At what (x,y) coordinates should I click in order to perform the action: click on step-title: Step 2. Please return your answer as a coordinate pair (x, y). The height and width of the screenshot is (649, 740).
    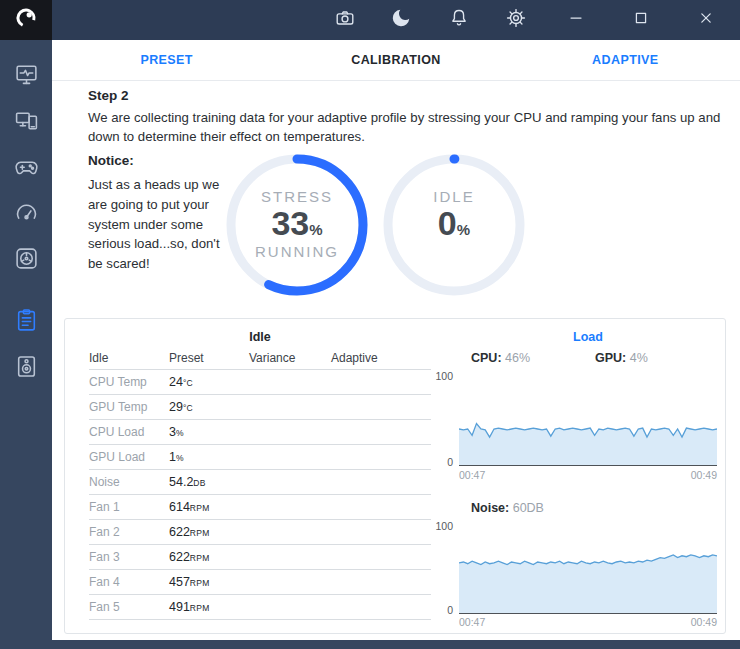
    Looking at the image, I should click on (108, 96).